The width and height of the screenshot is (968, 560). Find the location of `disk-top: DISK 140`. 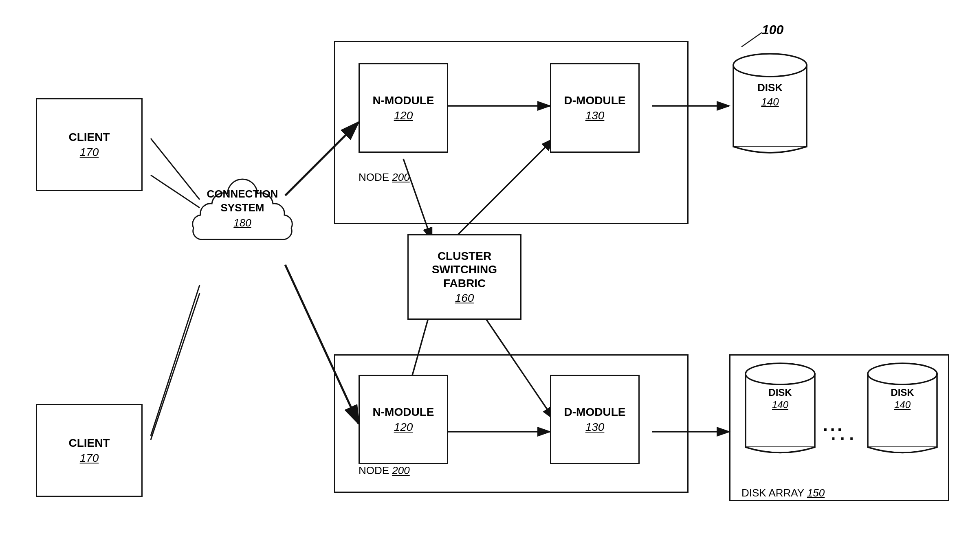

disk-top: DISK 140 is located at coordinates (770, 104).